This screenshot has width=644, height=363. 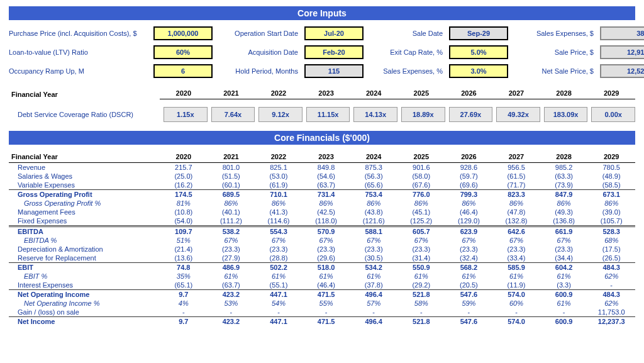 I want to click on fin-cell: 823.3, so click(x=516, y=194).